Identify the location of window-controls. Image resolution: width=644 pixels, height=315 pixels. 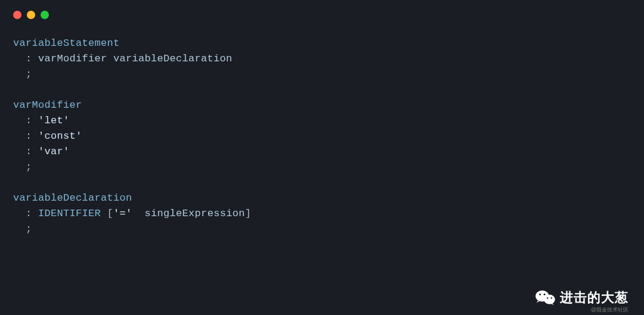
(322, 10).